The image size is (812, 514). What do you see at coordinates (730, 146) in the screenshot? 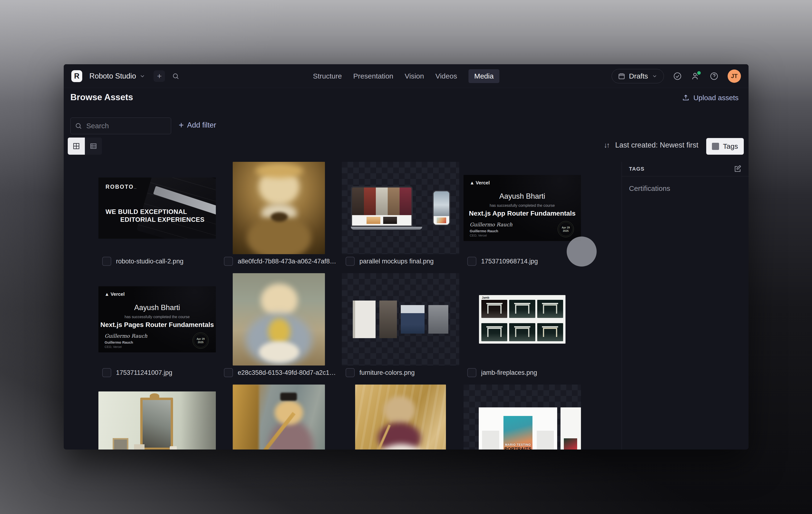
I see `tags-toggle-label: Tags` at bounding box center [730, 146].